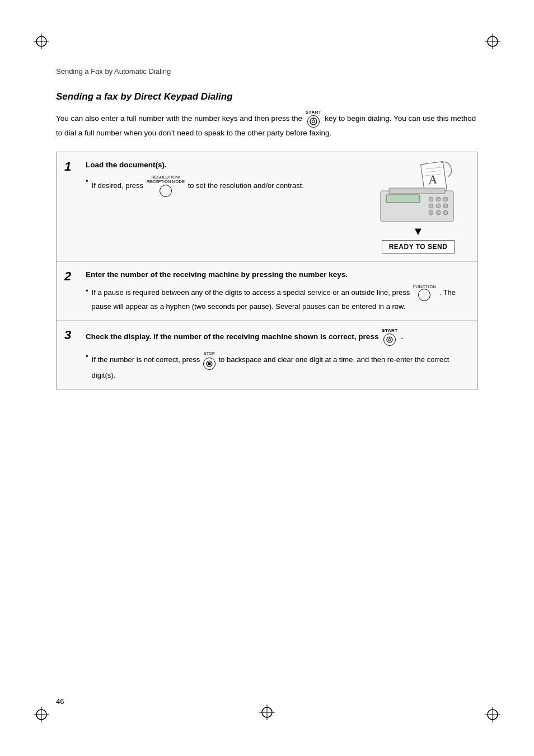 Image resolution: width=534 pixels, height=756 pixels. What do you see at coordinates (277, 275) in the screenshot?
I see `step-2-title: Enter the number of the receiving machin…` at bounding box center [277, 275].